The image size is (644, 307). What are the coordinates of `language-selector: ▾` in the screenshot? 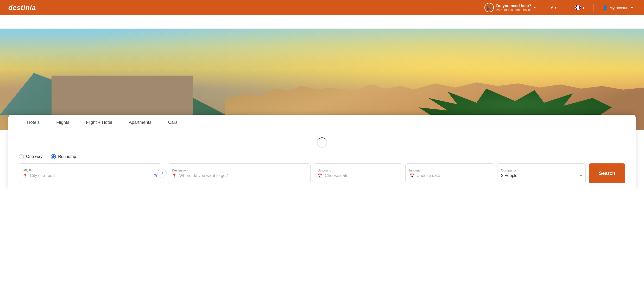 It's located at (580, 8).